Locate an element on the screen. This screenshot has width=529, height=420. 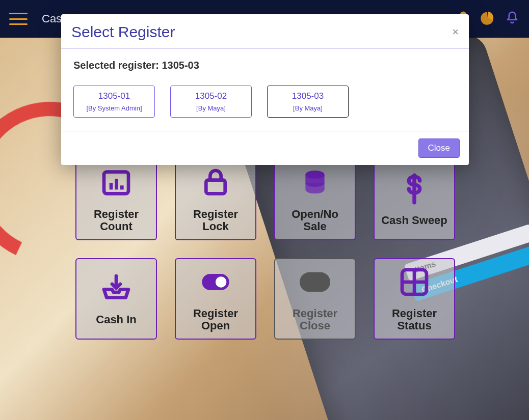
register-option: 1305-01 [By System Admin] is located at coordinates (114, 102).